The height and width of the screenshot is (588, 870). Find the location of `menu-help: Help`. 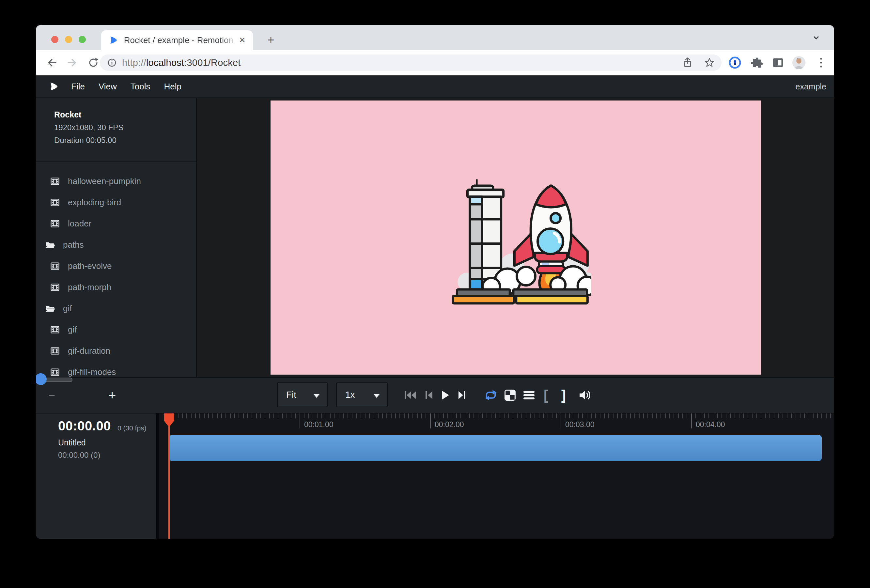

menu-help: Help is located at coordinates (173, 87).